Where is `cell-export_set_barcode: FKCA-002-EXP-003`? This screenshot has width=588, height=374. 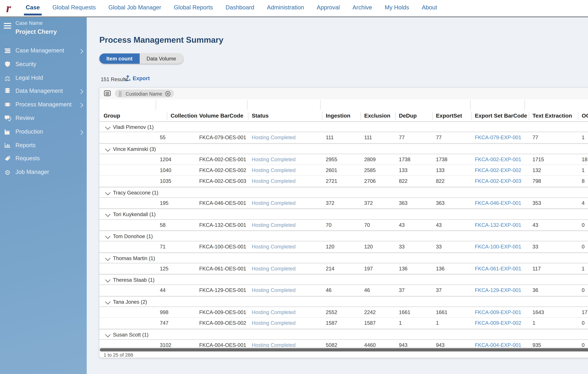
cell-export_set_barcode: FKCA-002-EXP-003 is located at coordinates (498, 182).